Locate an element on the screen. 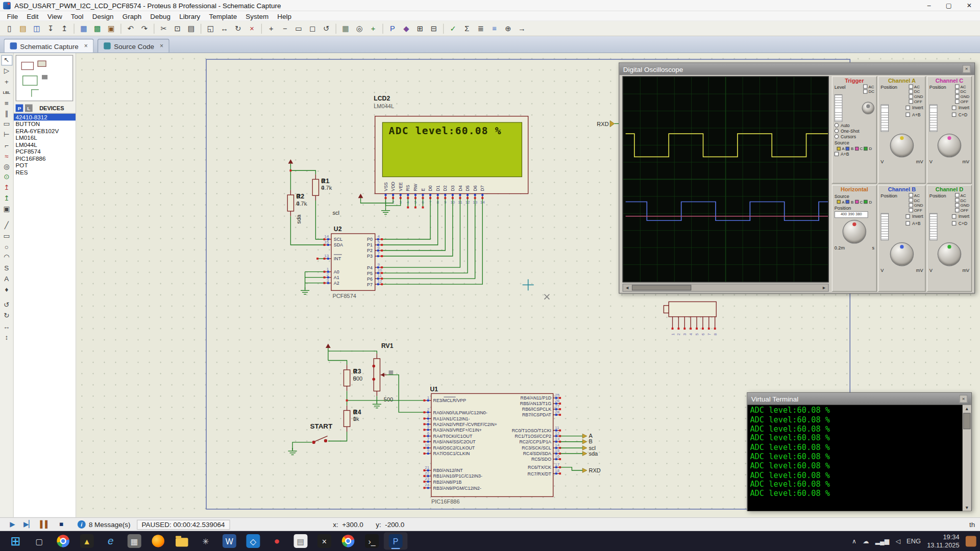  taskbar-x-app: × is located at coordinates (325, 541).